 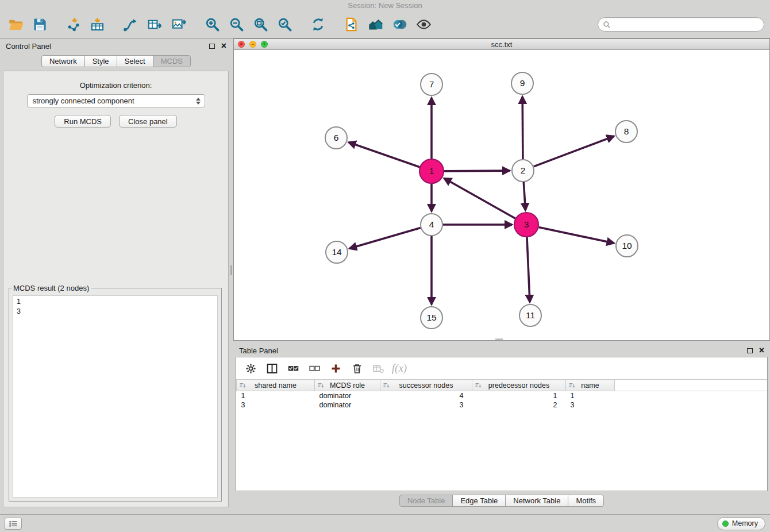 I want to click on node-table-cell: 2, so click(x=519, y=405).